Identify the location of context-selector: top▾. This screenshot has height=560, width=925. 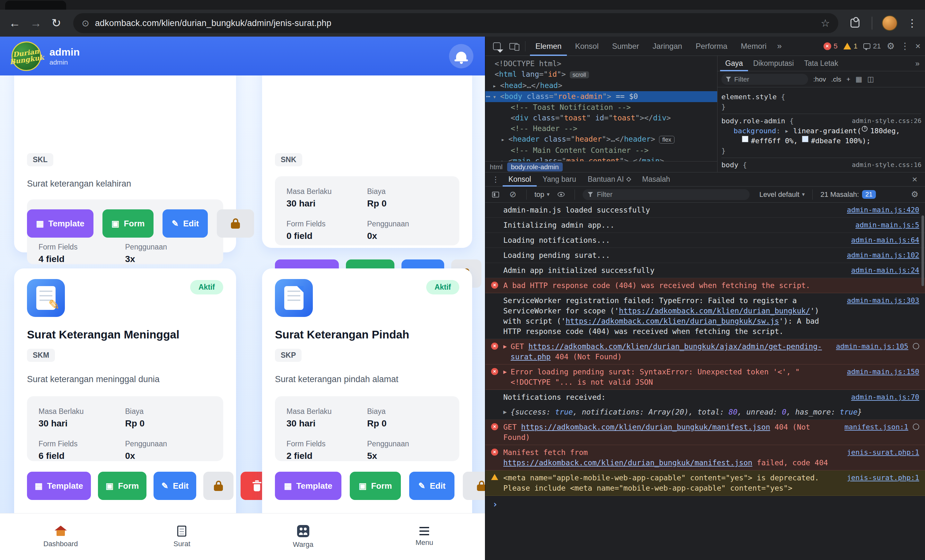
(542, 194).